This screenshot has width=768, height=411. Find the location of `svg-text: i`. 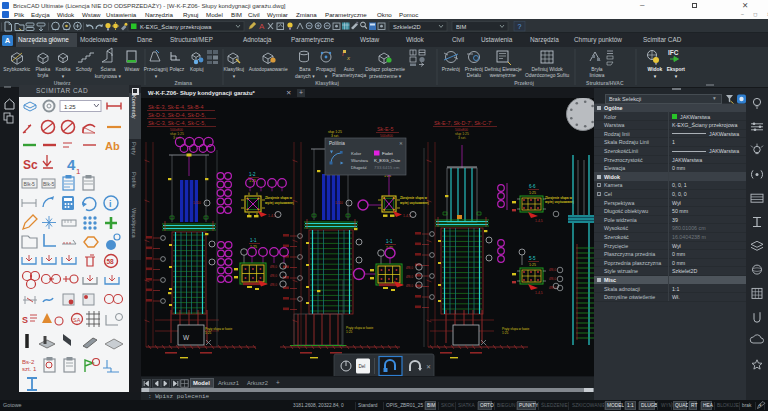

svg-text: i is located at coordinates (110, 204).